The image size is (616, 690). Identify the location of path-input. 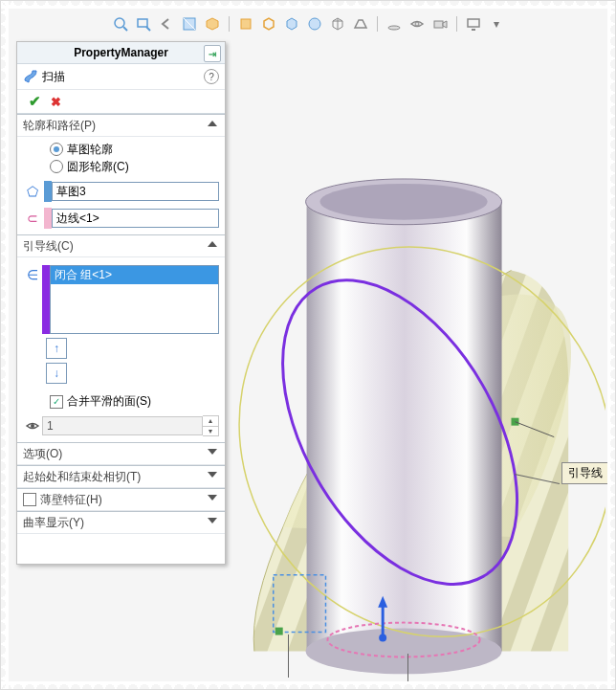
(136, 218).